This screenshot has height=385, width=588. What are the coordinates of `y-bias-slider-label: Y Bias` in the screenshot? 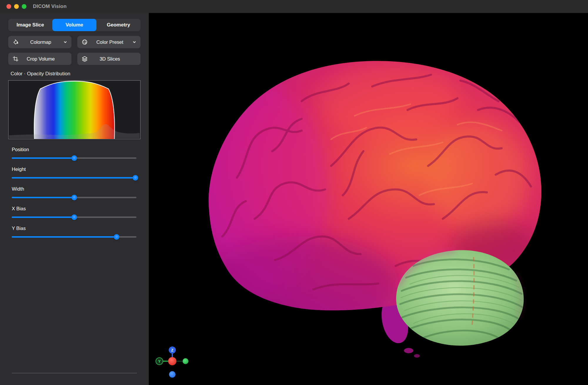 It's located at (76, 228).